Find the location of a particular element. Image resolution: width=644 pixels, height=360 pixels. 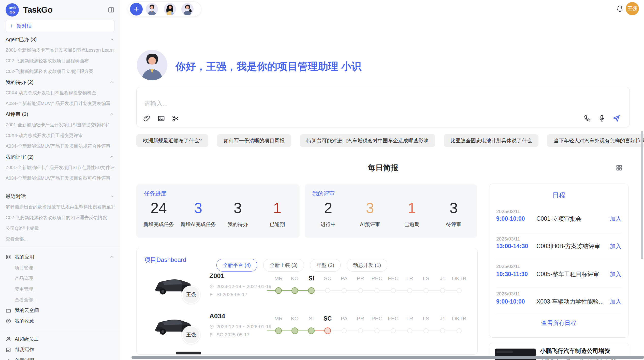

event-row: 9:00-10:00 X003-车辆动力学性能验... 加入 is located at coordinates (559, 302).